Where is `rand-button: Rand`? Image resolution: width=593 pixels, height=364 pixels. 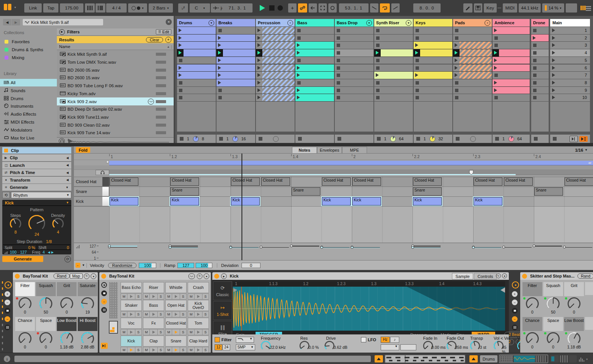 rand-button: Rand is located at coordinates (61, 276).